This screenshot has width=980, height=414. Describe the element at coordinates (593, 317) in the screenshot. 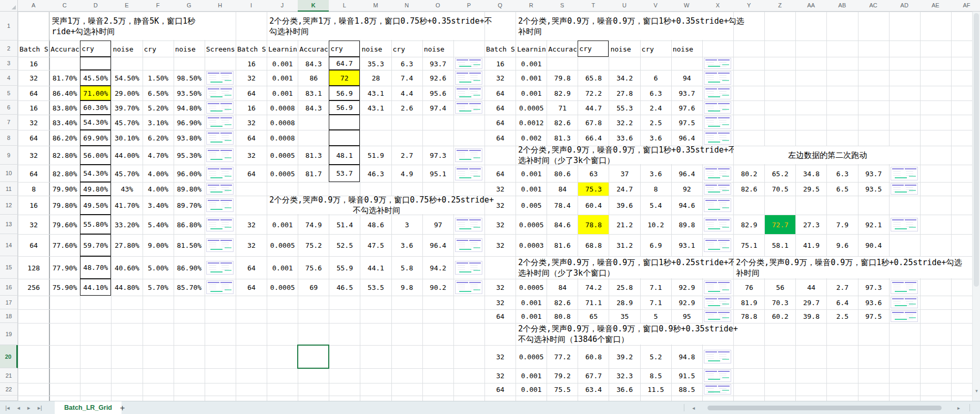

I see `cell-T18: 65` at that location.